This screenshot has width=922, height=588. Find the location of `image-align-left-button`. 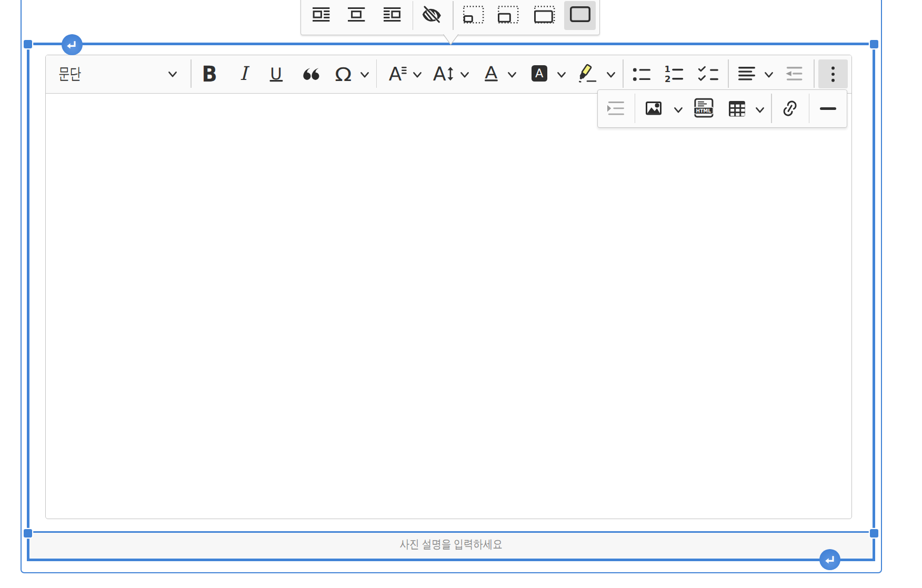

image-align-left-button is located at coordinates (321, 16).